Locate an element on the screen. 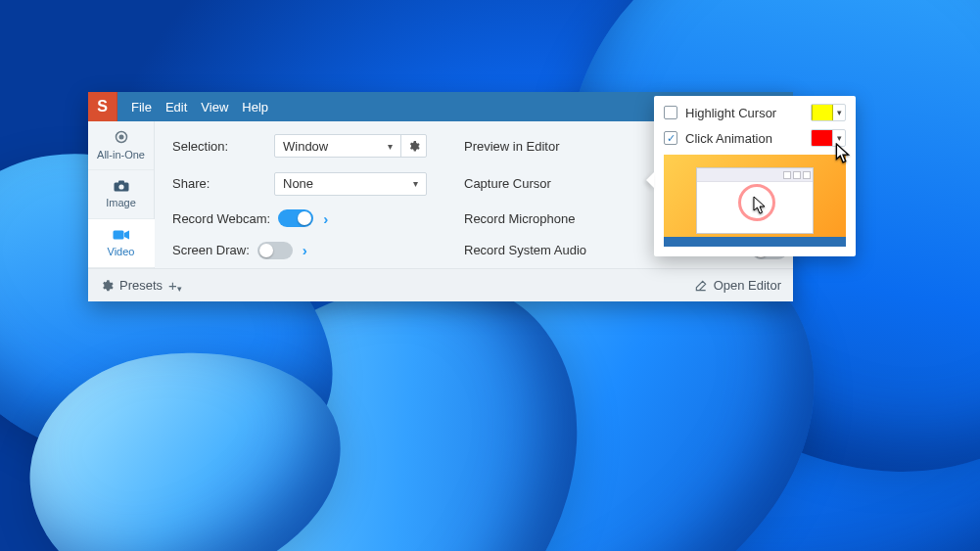 This screenshot has height=551, width=980. tab-video-label: Video is located at coordinates (121, 252).